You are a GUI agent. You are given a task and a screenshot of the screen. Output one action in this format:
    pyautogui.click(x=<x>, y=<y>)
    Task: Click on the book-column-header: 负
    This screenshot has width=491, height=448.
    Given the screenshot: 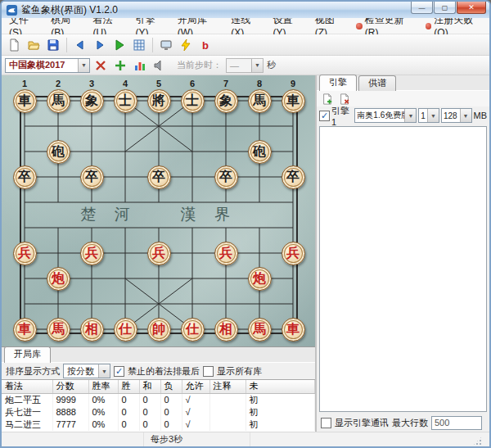 What is the action you would take?
    pyautogui.click(x=171, y=387)
    